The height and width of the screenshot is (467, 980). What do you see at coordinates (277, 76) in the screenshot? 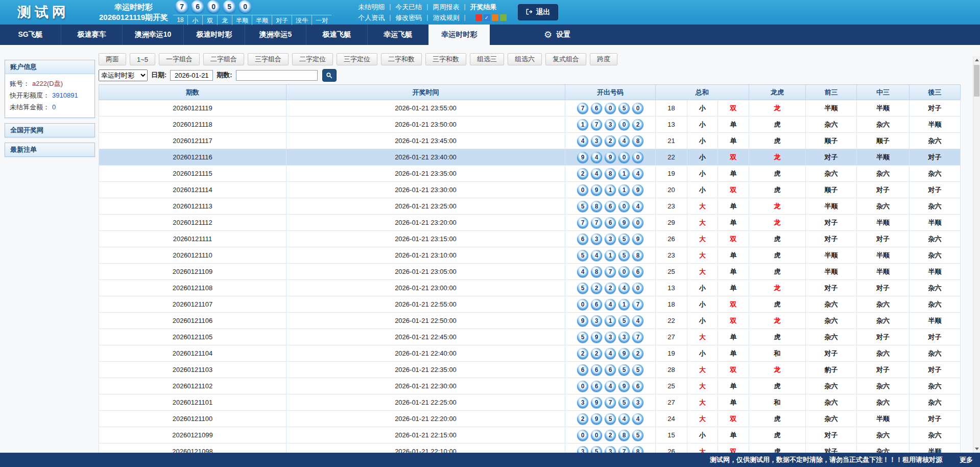
I see `issue-input` at bounding box center [277, 76].